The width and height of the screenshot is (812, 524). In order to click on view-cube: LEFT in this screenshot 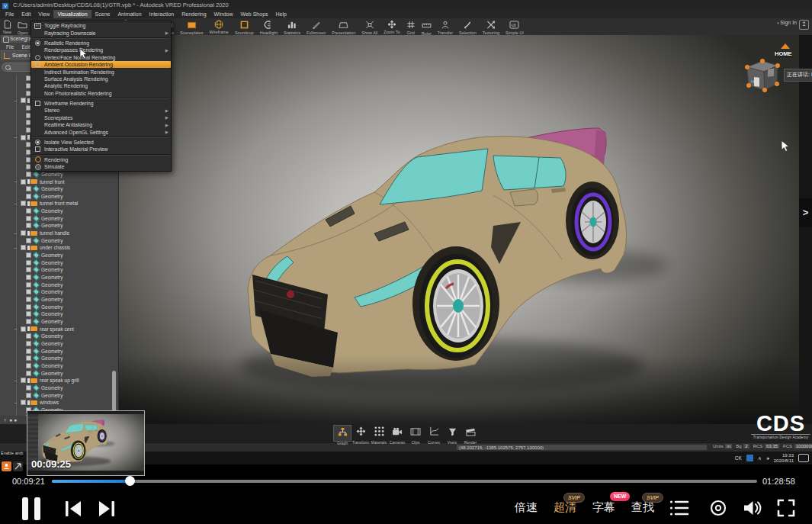, I will do `click(761, 75)`.